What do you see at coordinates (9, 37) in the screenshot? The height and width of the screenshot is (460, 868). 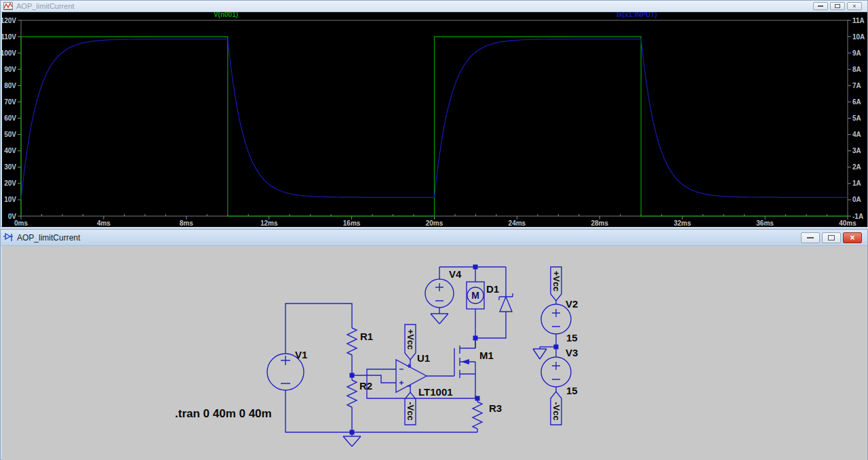 I see `svg-text: 110V` at bounding box center [9, 37].